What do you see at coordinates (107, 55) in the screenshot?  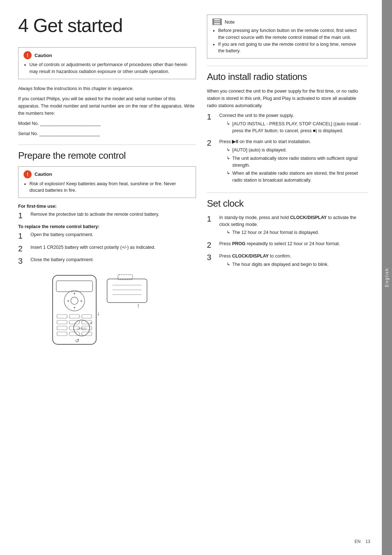 I see `caution-header-1: ! Caution` at bounding box center [107, 55].